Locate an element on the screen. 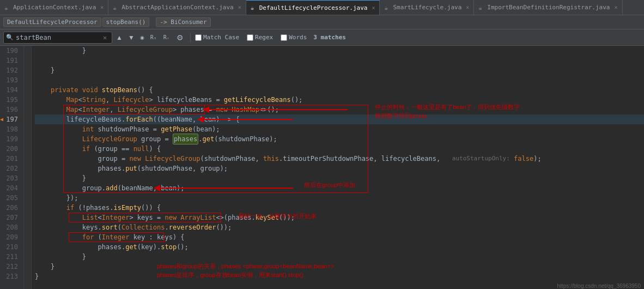 The image size is (644, 289). code-line-198: int shutdownPhase = getPhase(bean); is located at coordinates (339, 129).